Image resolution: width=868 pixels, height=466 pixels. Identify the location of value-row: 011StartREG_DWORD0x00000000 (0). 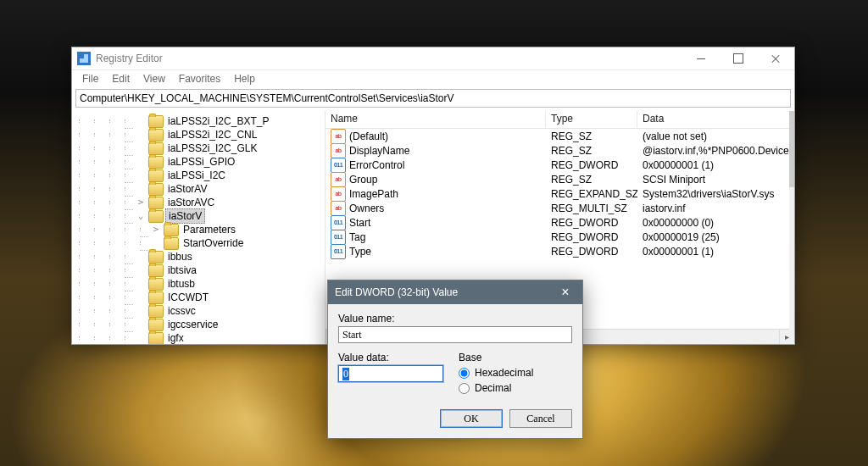
(559, 222).